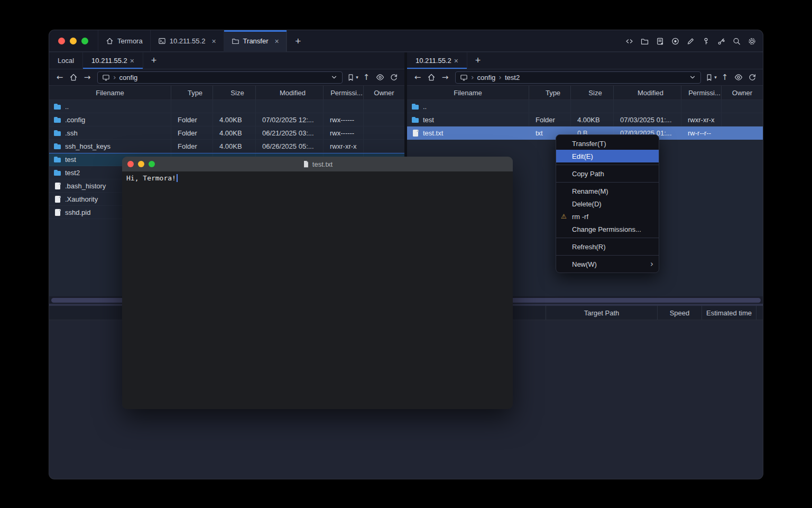 The image size is (812, 508). What do you see at coordinates (607, 216) in the screenshot?
I see `menu-item-rm-rf: ⚠rm -rf` at bounding box center [607, 216].